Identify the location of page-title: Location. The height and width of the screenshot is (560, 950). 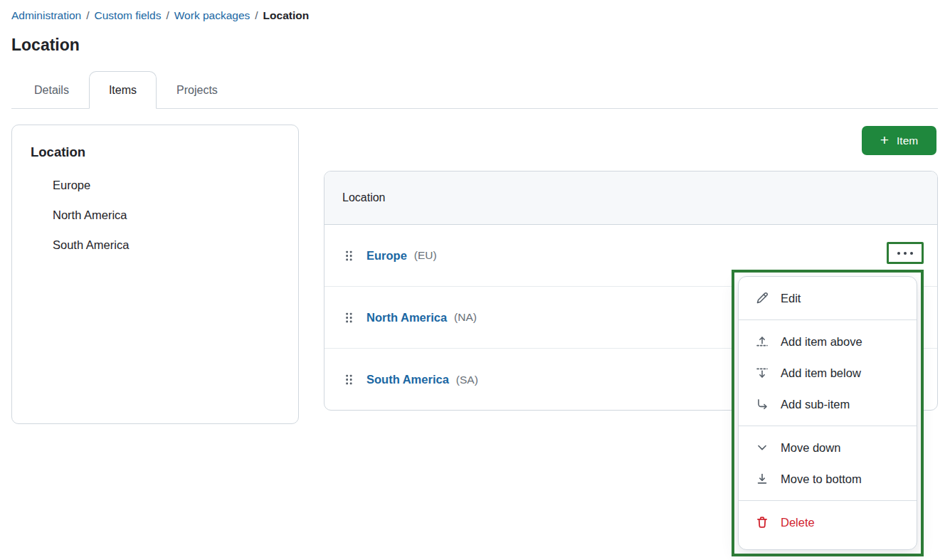
(46, 46).